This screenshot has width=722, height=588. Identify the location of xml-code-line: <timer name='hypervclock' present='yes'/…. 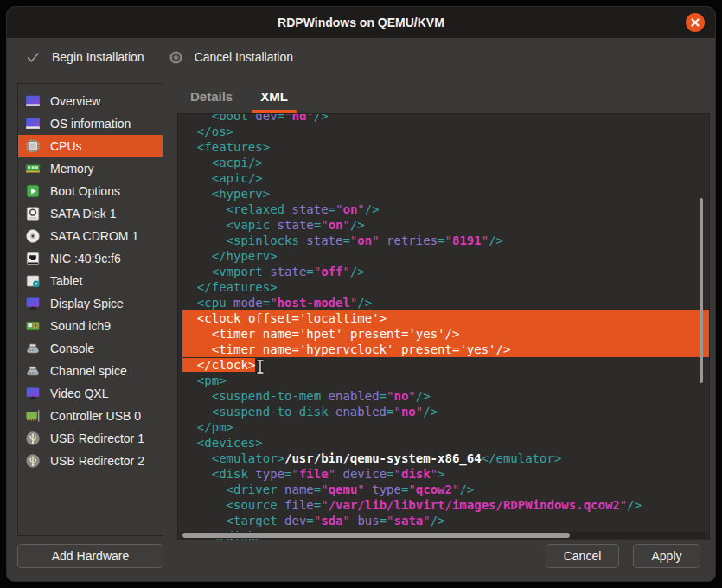
(446, 349).